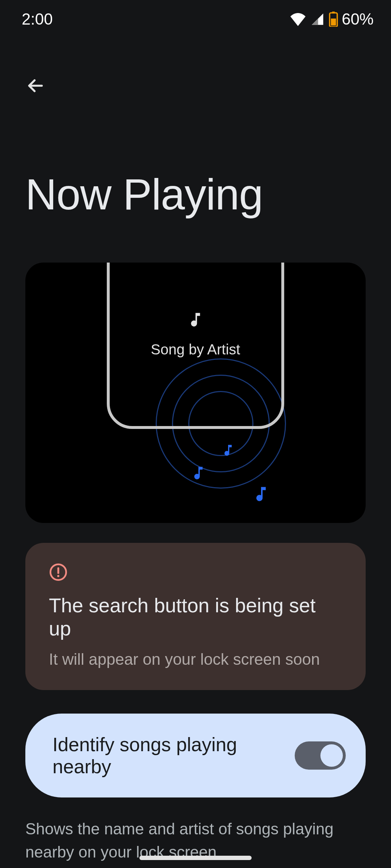  Describe the element at coordinates (35, 86) in the screenshot. I see `arrow-left-icon` at that location.